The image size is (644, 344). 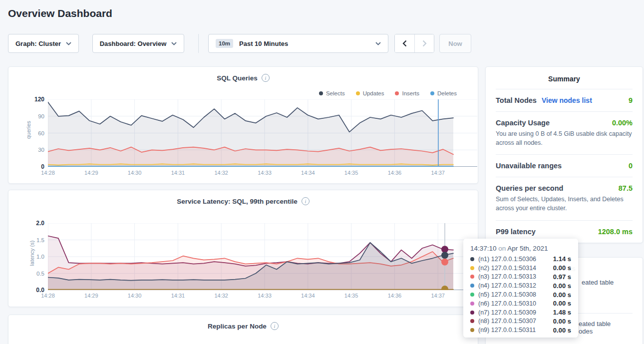 I want to click on y-tick: 0.5, so click(x=33, y=274).